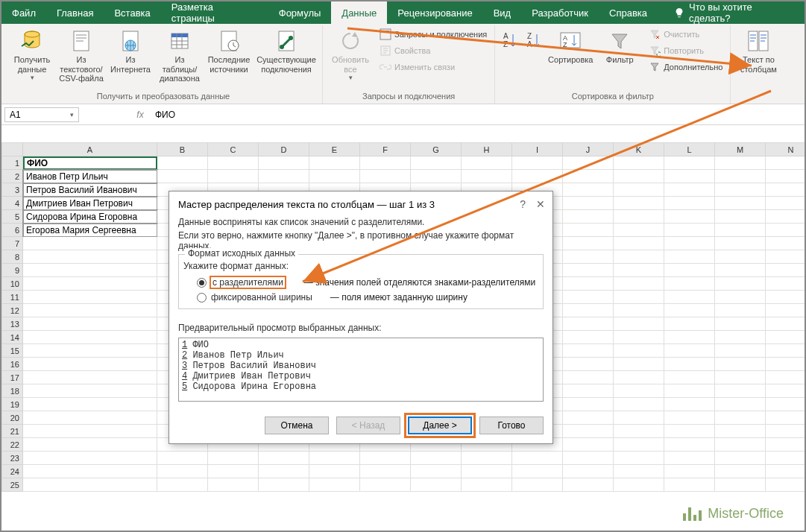 This screenshot has height=532, width=806. I want to click on tab-review: Рецензирование, so click(435, 13).